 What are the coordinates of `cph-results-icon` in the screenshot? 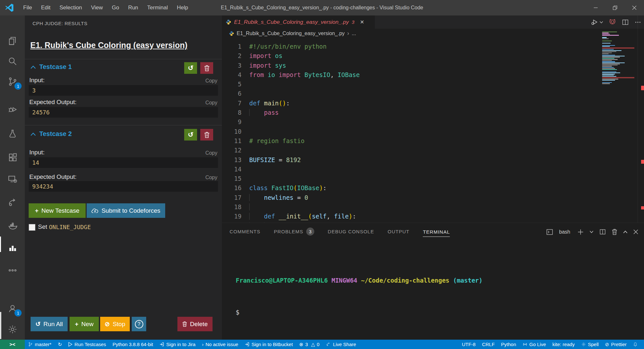 It's located at (12, 248).